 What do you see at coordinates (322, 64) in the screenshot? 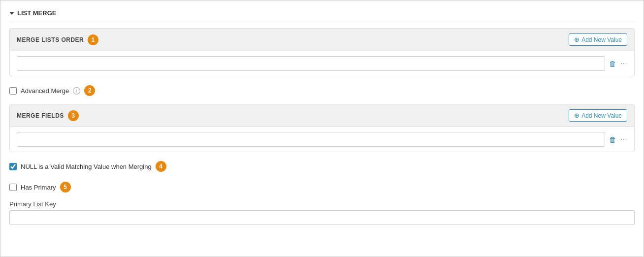
I see `merge-lists-order-row: 🗑 ⋯` at bounding box center [322, 64].